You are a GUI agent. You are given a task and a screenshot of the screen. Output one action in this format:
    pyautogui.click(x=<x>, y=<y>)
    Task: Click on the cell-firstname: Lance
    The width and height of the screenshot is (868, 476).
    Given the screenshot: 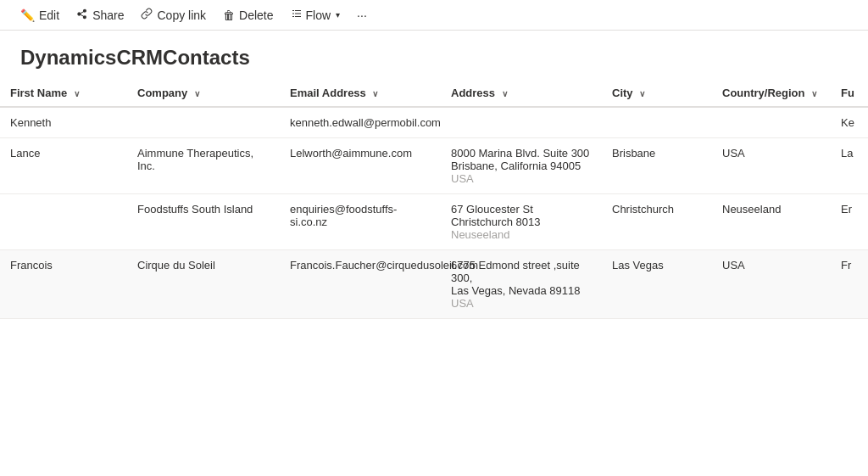 What is the action you would take?
    pyautogui.click(x=64, y=166)
    